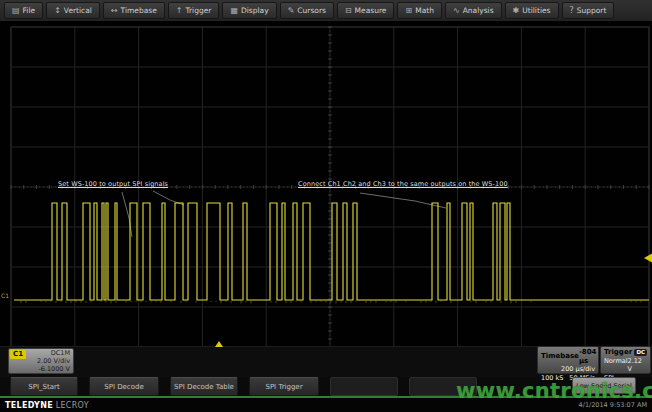 The width and height of the screenshot is (652, 412). What do you see at coordinates (408, 11) in the screenshot?
I see `calculator-icon: ⊞` at bounding box center [408, 11].